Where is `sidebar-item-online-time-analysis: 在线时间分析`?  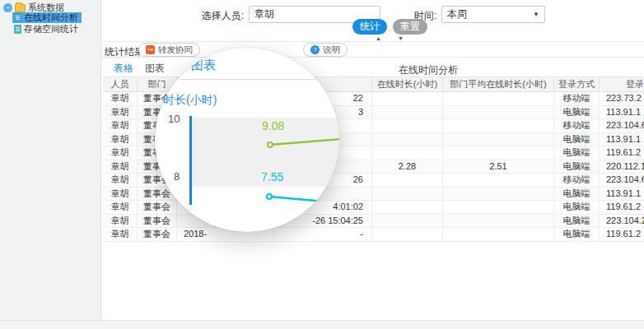
sidebar-item-online-time-analysis: 在线时间分析 is located at coordinates (47, 18).